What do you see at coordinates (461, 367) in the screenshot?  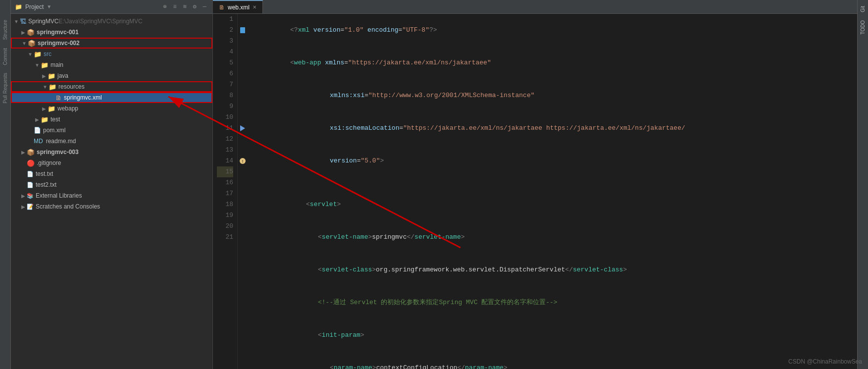 I see `bracket-pnclose-open: </` at bounding box center [461, 367].